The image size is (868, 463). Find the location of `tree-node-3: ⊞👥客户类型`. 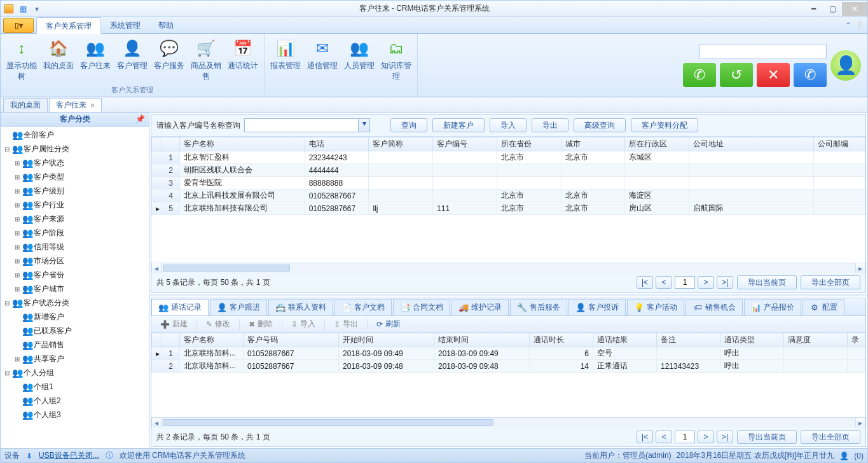

tree-node-3: ⊞👥客户类型 is located at coordinates (75, 177).